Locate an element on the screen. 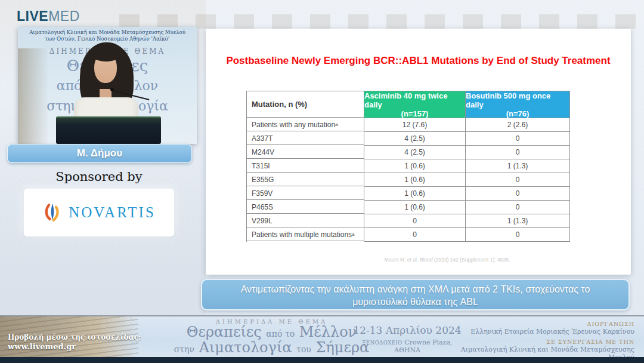 The image size is (644, 363). collaboration-label: ΣΕ ΣΥΝΕΡΓΑΣΙΑ ΜΕ ΤΗΝ is located at coordinates (545, 342).